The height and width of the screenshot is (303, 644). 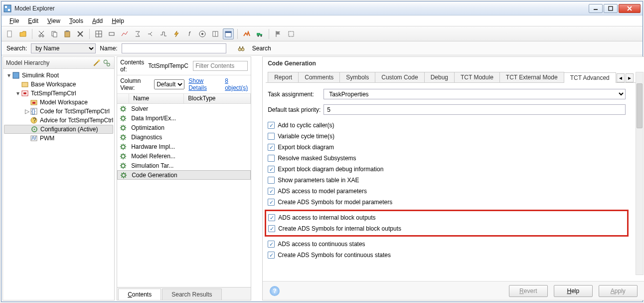 What do you see at coordinates (97, 63) in the screenshot?
I see `wand-icon` at bounding box center [97, 63].